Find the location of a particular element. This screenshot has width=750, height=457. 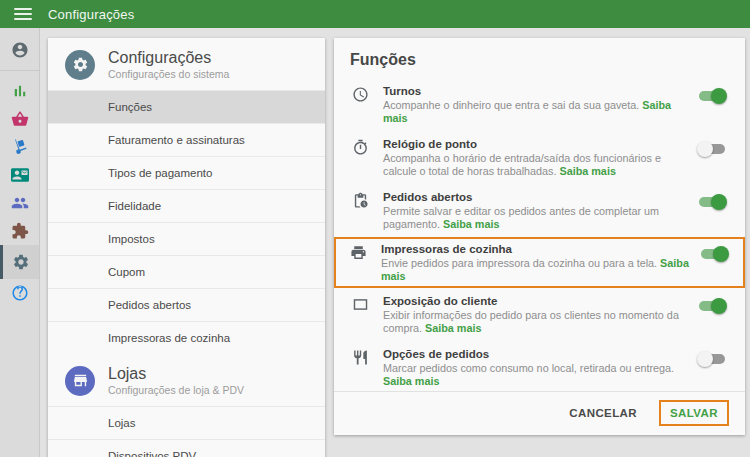

function-label: Impressoras de cozinha is located at coordinates (535, 249).